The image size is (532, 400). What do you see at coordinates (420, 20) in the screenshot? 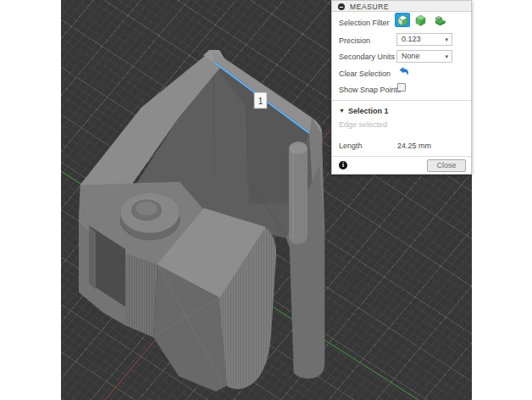
I see `body-select-icon` at bounding box center [420, 20].